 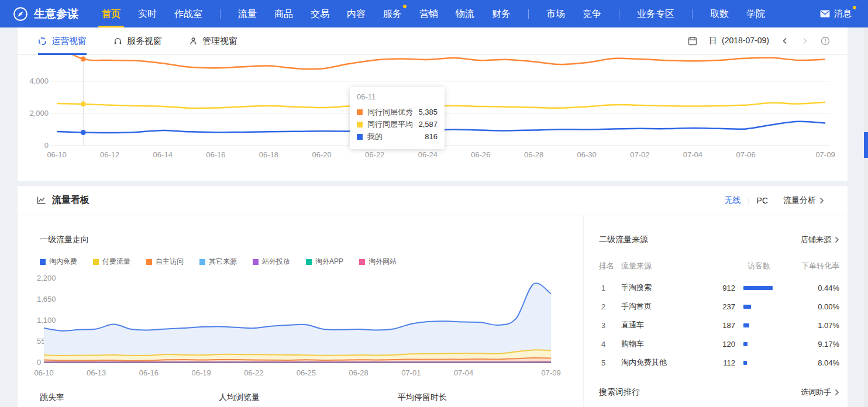 I want to click on stat-label: 人均浏览量, so click(x=308, y=398).